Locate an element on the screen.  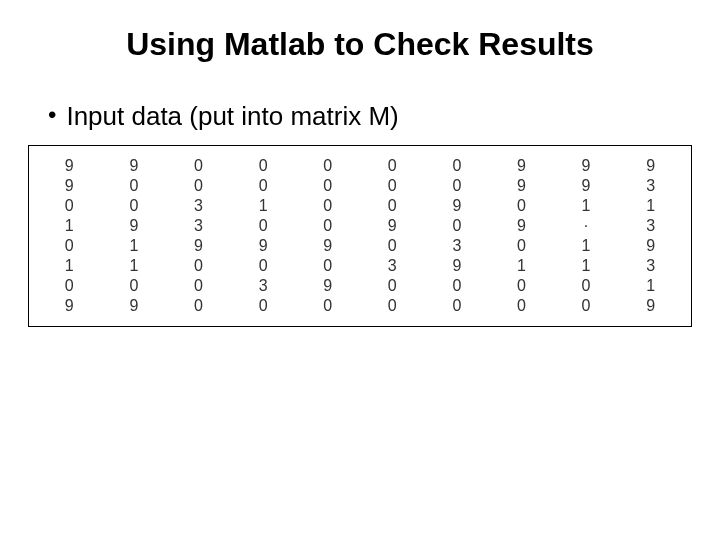
table-row: 0199903019 is located at coordinates (360, 246).